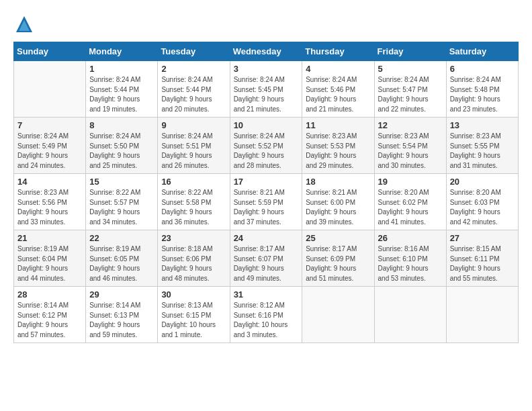  I want to click on day-number: 4, so click(338, 68).